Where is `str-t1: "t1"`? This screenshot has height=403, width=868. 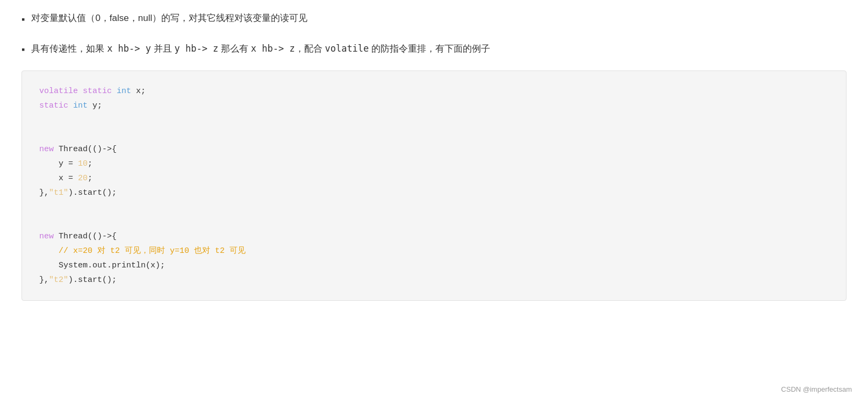 str-t1: "t1" is located at coordinates (59, 193).